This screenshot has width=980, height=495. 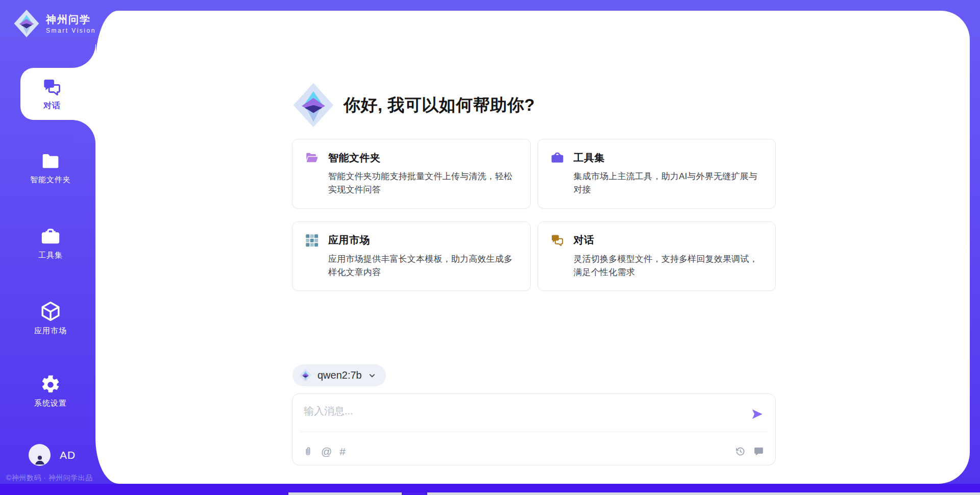 I want to click on history-button, so click(x=740, y=451).